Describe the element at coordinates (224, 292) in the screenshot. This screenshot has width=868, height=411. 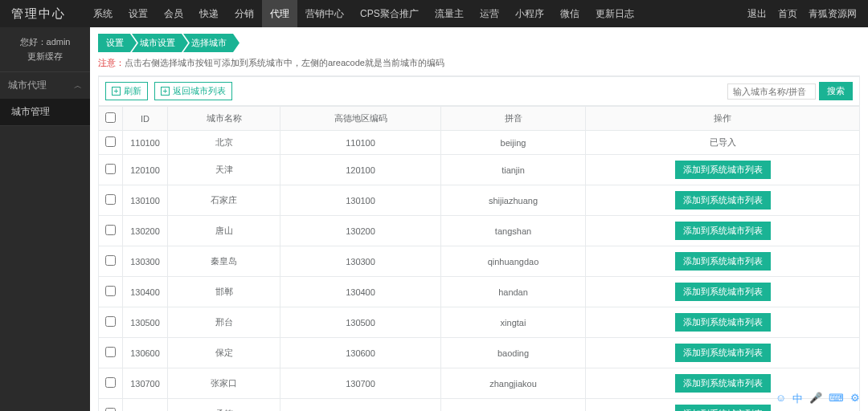
I see `cell-name: 邯郸` at that location.